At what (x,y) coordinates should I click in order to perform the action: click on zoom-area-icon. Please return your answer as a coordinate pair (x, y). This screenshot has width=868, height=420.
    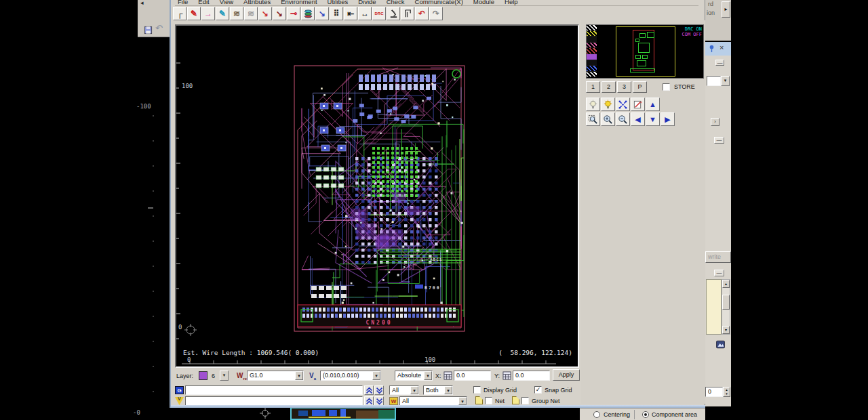
    Looking at the image, I should click on (593, 119).